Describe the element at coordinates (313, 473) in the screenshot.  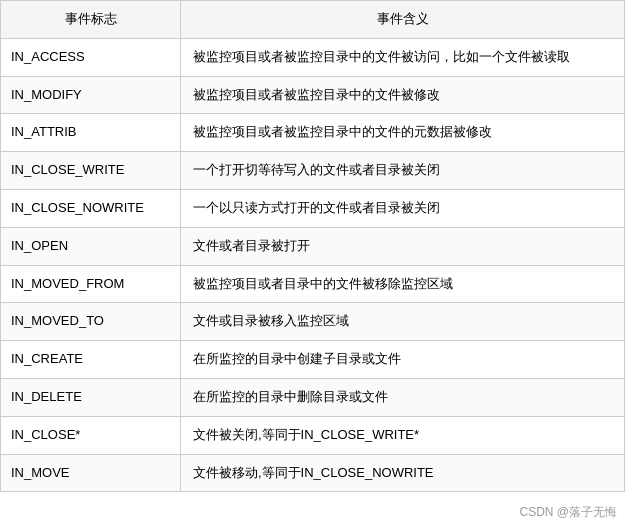
I see `table-row: IN_MOVE文件被移动,等同于IN_CLOSE_NOWRITE` at that location.